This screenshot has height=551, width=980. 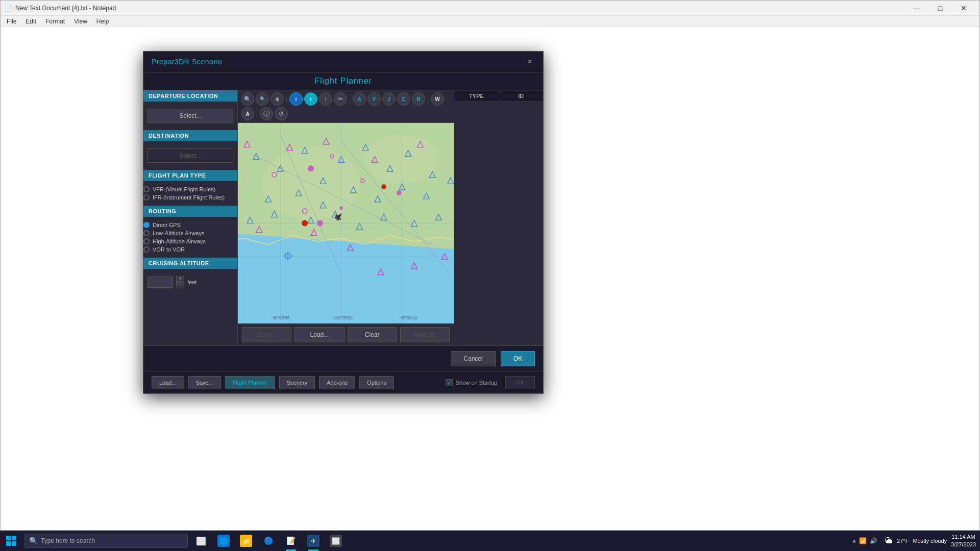 I want to click on r-tool-button: R, so click(x=419, y=99).